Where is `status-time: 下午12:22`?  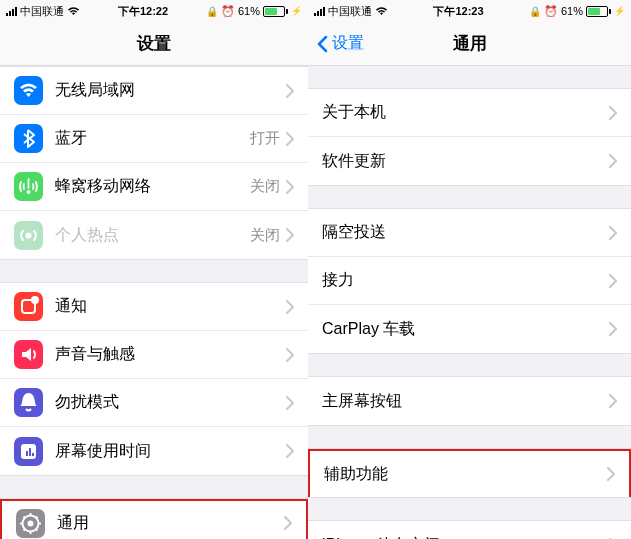
status-time: 下午12:22 is located at coordinates (143, 12).